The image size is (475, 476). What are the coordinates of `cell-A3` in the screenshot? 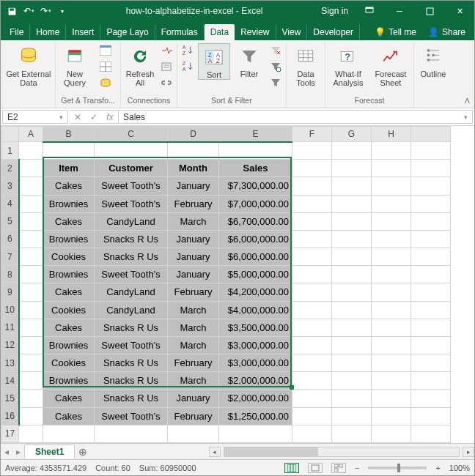 It's located at (31, 186).